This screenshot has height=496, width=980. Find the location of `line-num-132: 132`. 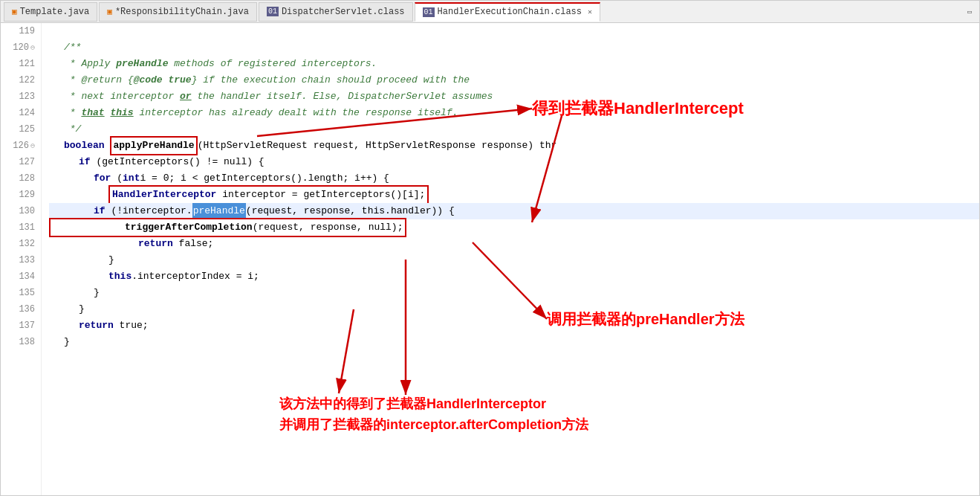

line-num-132: 132 is located at coordinates (21, 244).